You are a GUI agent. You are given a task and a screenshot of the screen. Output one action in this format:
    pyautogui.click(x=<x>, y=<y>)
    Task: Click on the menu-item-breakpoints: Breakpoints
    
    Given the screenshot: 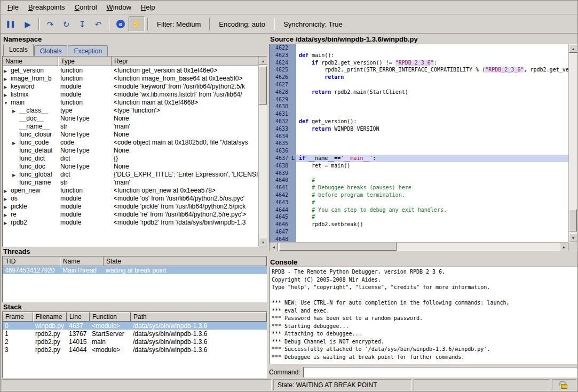 What is the action you would take?
    pyautogui.click(x=47, y=7)
    